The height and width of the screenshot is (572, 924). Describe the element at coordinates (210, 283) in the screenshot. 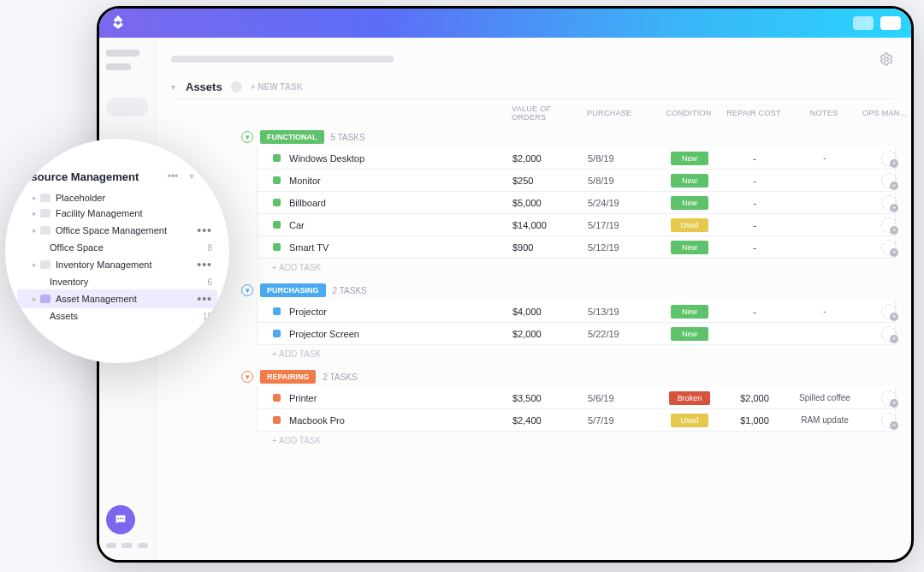

I see `item-count: 6` at that location.